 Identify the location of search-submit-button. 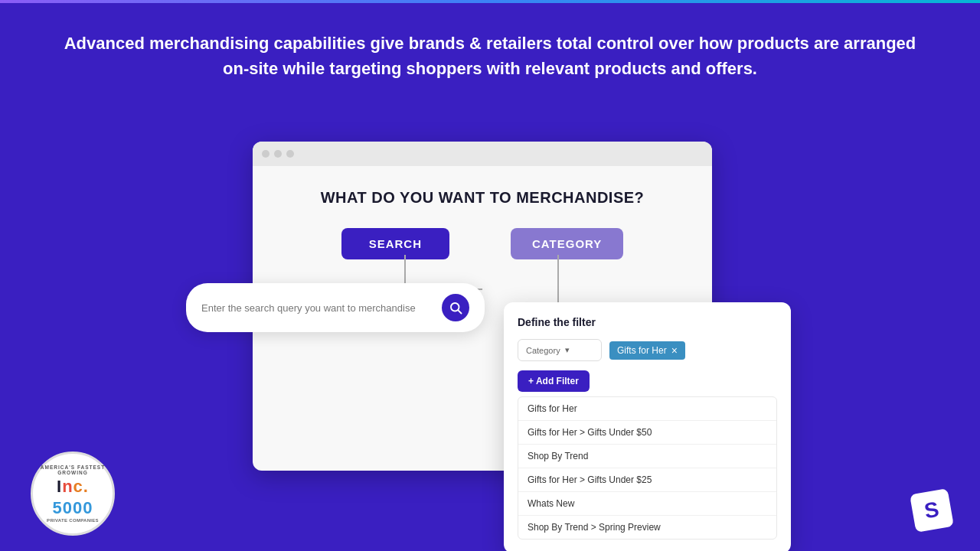
(456, 308).